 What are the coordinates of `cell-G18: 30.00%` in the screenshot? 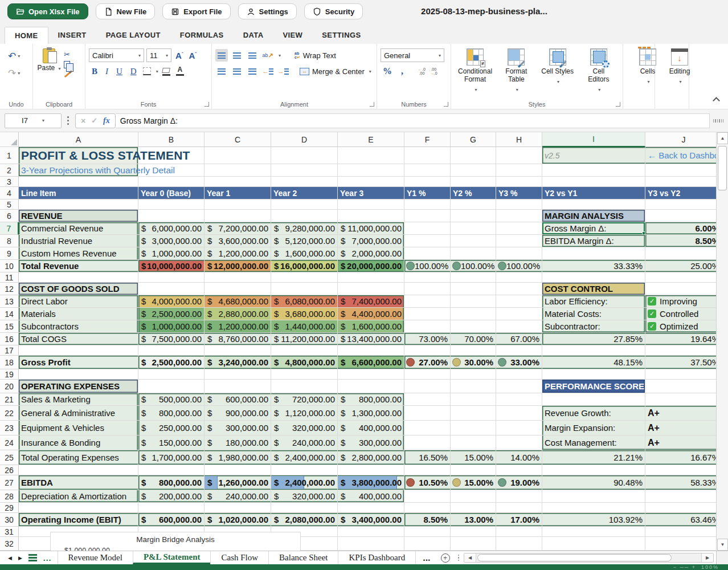 It's located at (473, 363).